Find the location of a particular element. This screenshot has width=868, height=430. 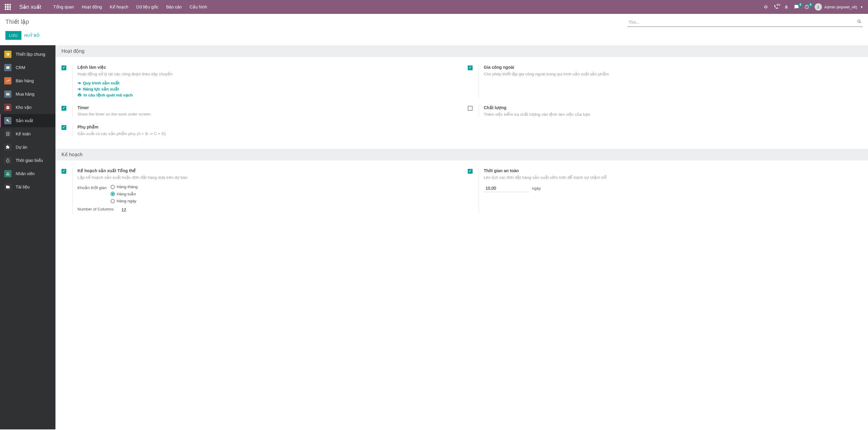

sidebar-item-3: Mua hàng is located at coordinates (28, 94).